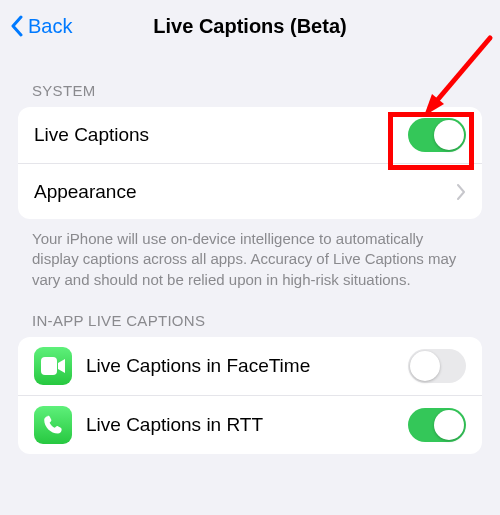  Describe the element at coordinates (437, 366) in the screenshot. I see `toggle-facetime` at that location.